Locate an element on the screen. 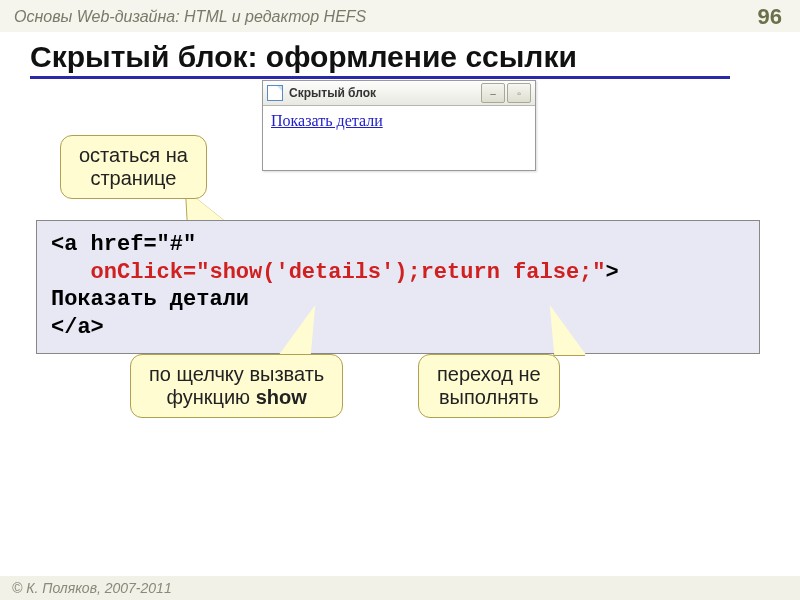 This screenshot has width=800, height=600. browser-body: Показать детали is located at coordinates (399, 138).